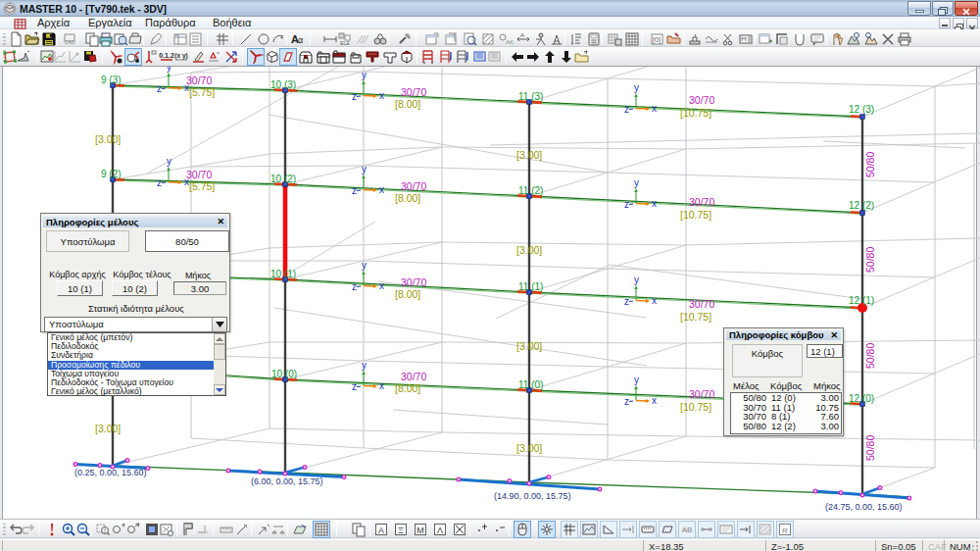  Describe the element at coordinates (440, 530) in the screenshot. I see `svg-text: Λ` at that location.